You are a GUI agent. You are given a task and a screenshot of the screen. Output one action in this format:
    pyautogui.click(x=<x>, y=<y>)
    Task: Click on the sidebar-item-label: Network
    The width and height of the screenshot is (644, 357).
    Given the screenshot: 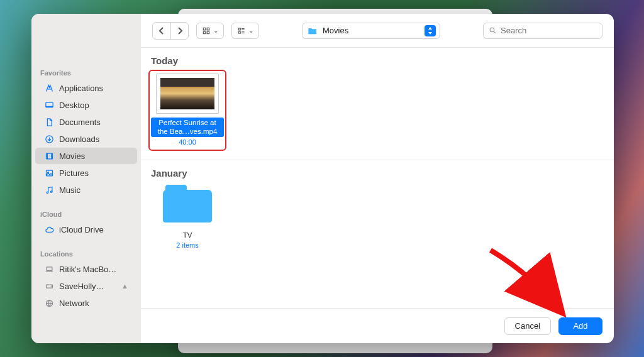 What is the action you would take?
    pyautogui.click(x=94, y=303)
    